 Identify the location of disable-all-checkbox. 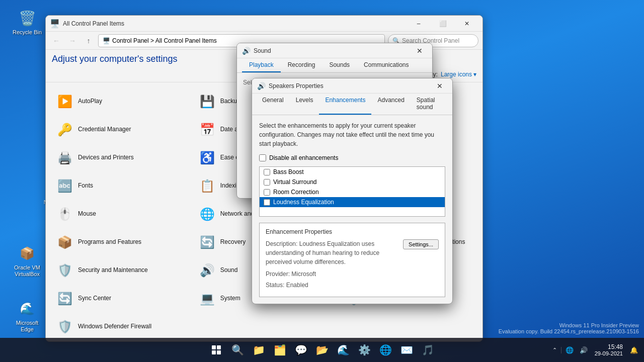
(263, 158).